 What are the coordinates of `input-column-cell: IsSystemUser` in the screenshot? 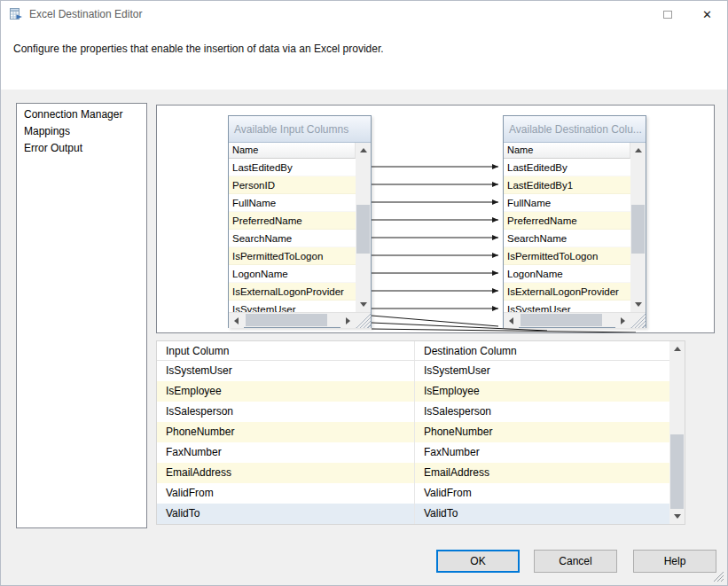 It's located at (286, 371).